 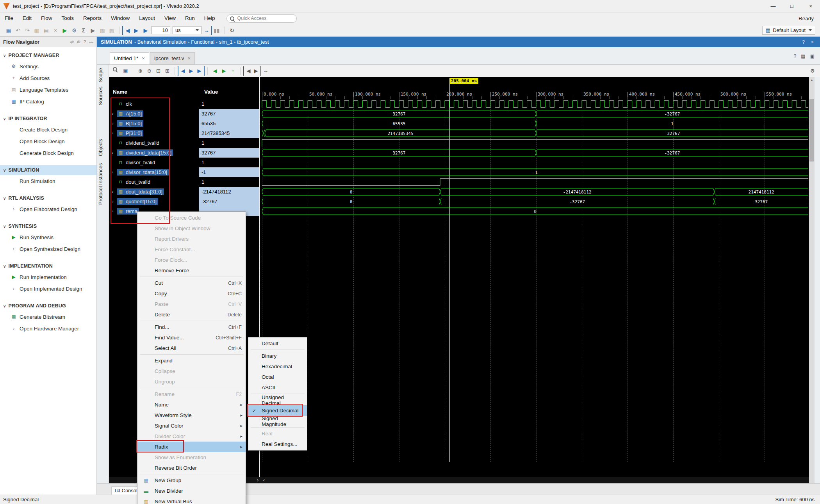 I want to click on radix-item-octal: Octal, so click(x=278, y=377).